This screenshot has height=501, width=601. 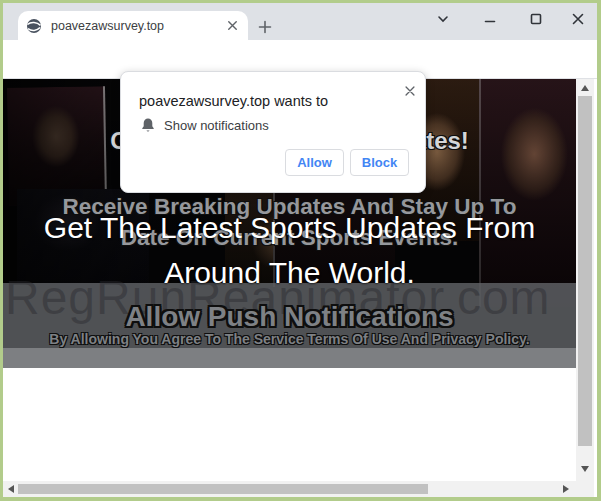 What do you see at coordinates (273, 132) in the screenshot?
I see `notification-permission-dialog: poavezawsurvey.top wants to Show notific…` at bounding box center [273, 132].